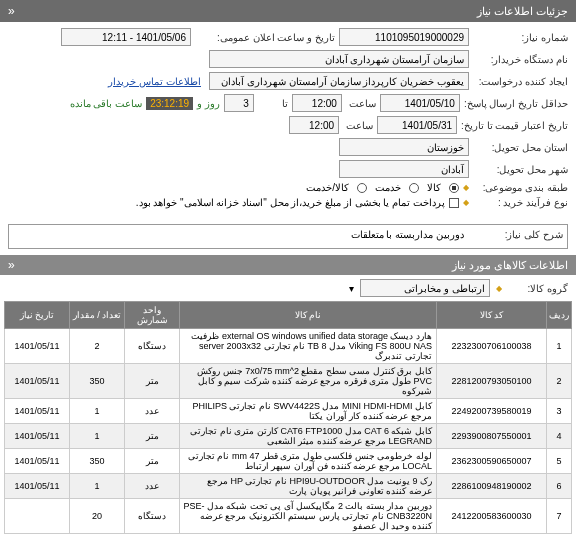 Image resolution: width=576 pixels, height=557 pixels. Describe the element at coordinates (520, 170) in the screenshot. I see `city-label: شهر محل تحویل:` at that location.